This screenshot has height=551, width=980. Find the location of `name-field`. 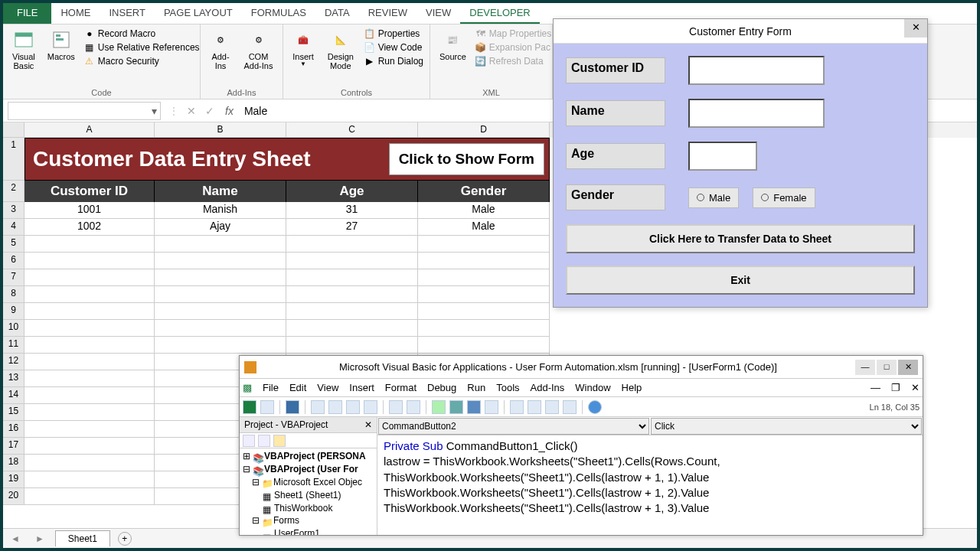

name-field is located at coordinates (756, 113).